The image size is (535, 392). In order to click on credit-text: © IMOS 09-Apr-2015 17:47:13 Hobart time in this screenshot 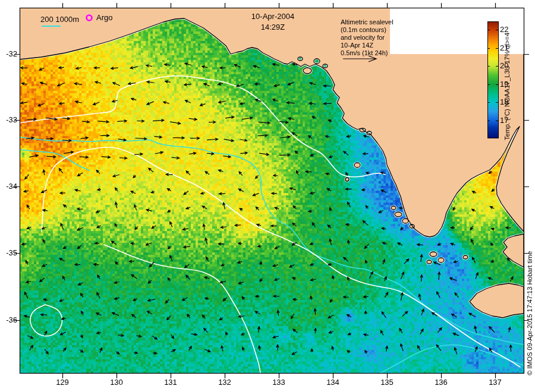, I will do `click(530, 314)`.